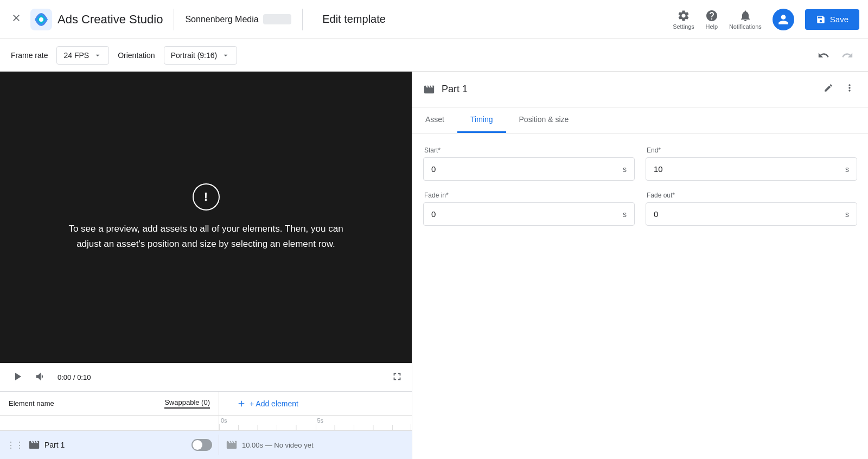 This screenshot has width=868, height=459. I want to click on end-input, so click(749, 169).